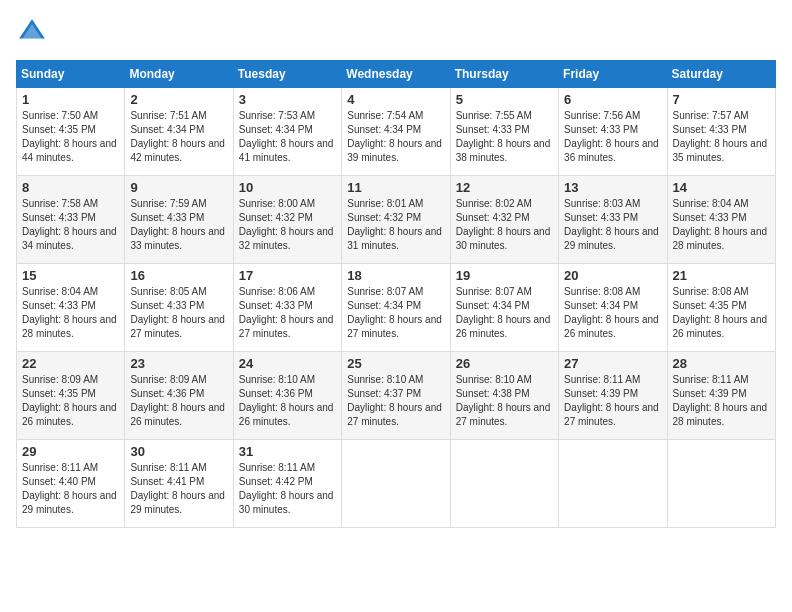 This screenshot has width=792, height=612. Describe the element at coordinates (613, 74) in the screenshot. I see `col-header-friday: Friday` at that location.